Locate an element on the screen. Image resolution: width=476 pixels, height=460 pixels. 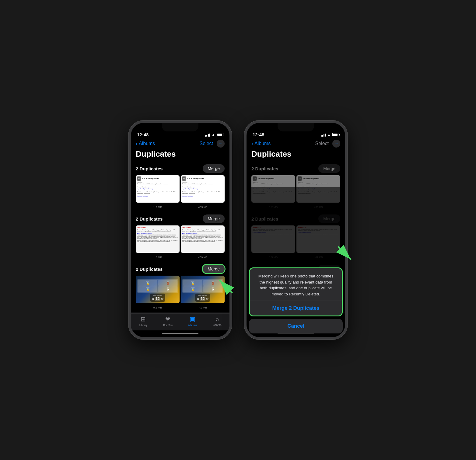
right-back-chevron: ‹ is located at coordinates (252, 144).